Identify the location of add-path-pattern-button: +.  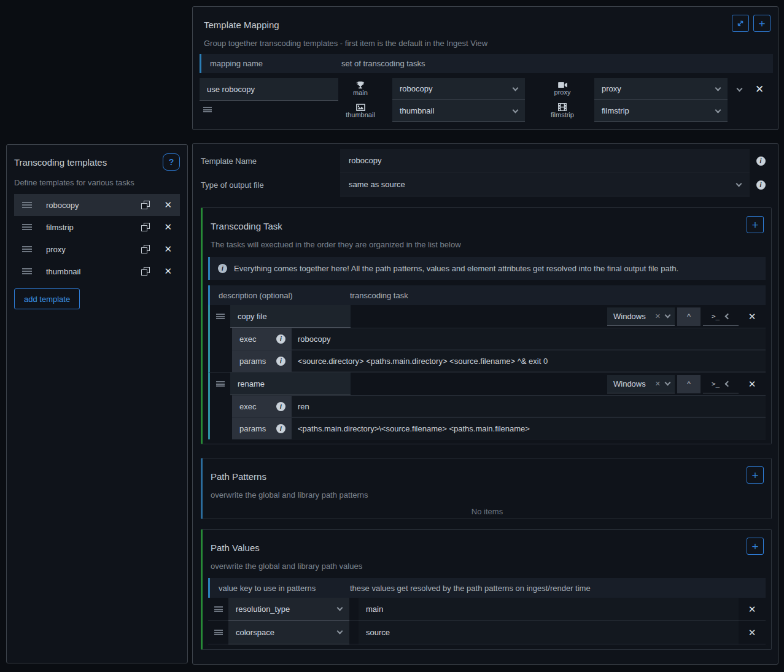
(755, 475).